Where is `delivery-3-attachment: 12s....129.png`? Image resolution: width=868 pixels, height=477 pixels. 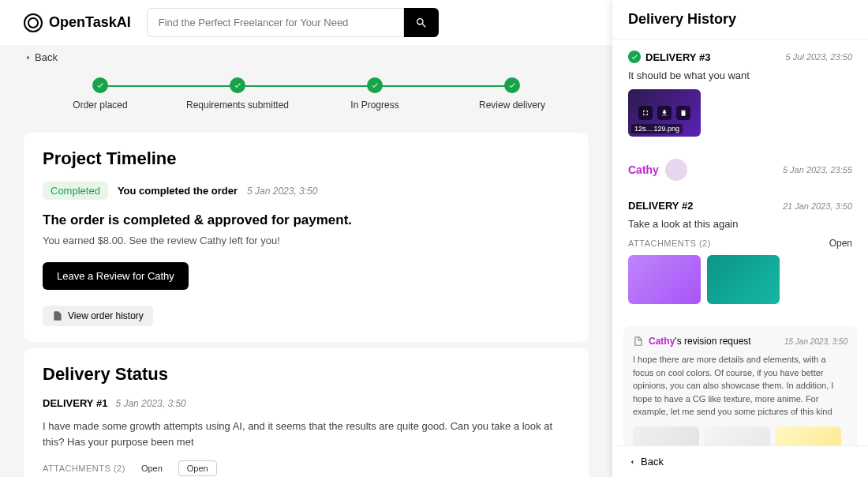
delivery-3-attachment: 12s....129.png is located at coordinates (664, 113).